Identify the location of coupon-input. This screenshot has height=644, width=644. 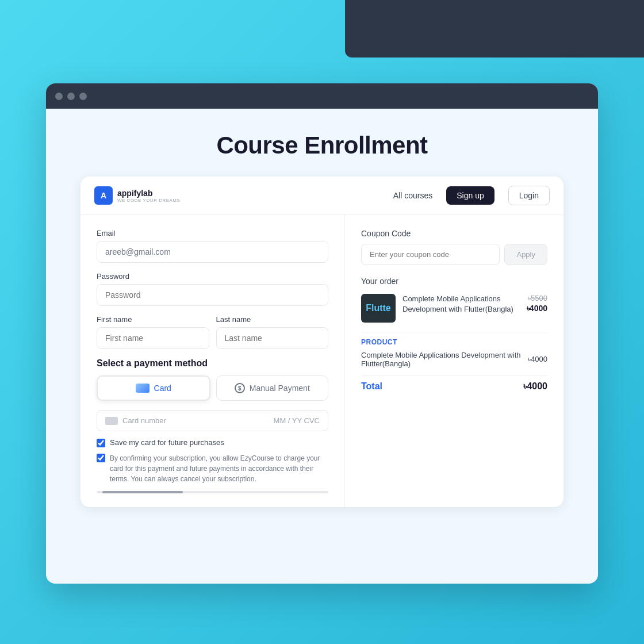
(430, 254).